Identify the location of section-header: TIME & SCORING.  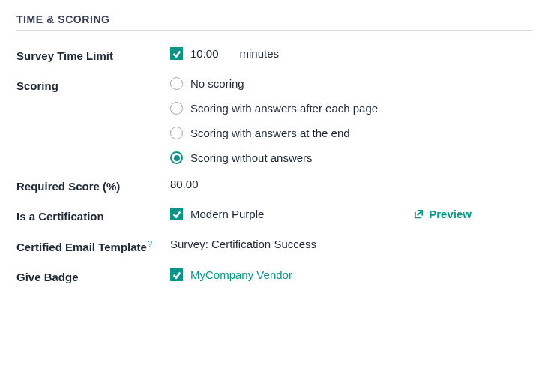
(274, 22).